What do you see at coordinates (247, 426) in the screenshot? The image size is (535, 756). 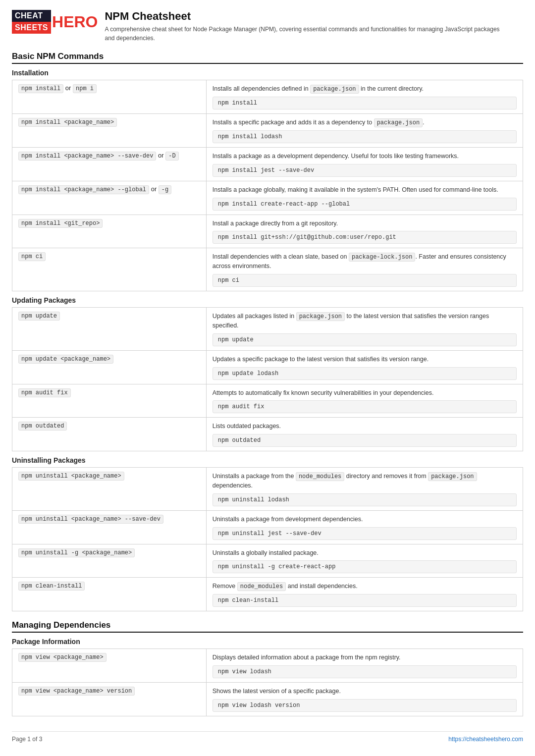 I see `desc-text: Lists outdated packages.` at bounding box center [247, 426].